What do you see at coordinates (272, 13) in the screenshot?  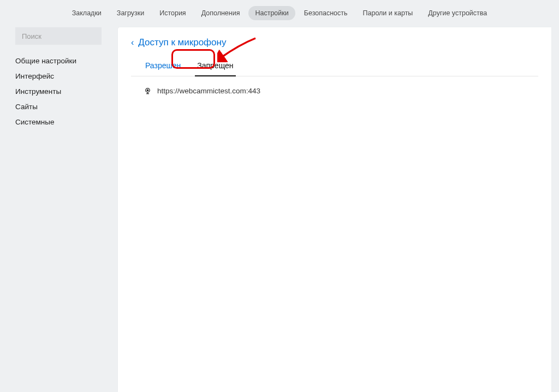 I see `topnav-settings: Настройки` at bounding box center [272, 13].